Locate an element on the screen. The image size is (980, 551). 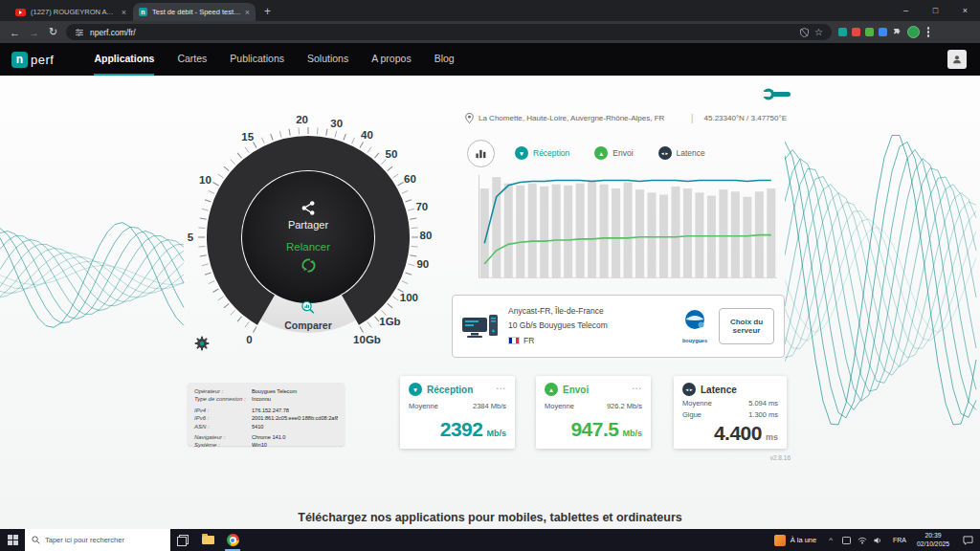
network-icon is located at coordinates (862, 540).